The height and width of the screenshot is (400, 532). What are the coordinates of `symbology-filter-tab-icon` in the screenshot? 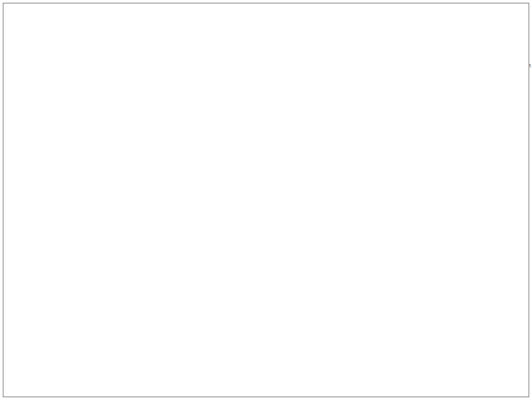 It's located at (433, 122).